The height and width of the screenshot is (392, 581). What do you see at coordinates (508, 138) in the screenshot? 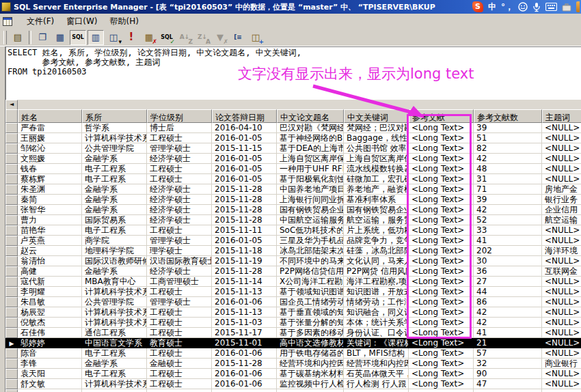
I see `table-cell: 51` at bounding box center [508, 138].